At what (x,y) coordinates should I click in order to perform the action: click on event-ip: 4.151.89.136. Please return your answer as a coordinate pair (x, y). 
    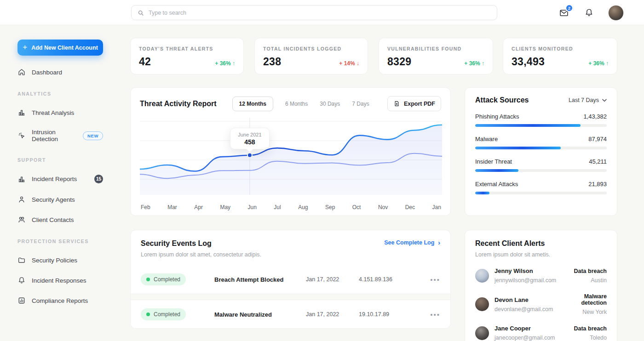
    Looking at the image, I should click on (390, 279).